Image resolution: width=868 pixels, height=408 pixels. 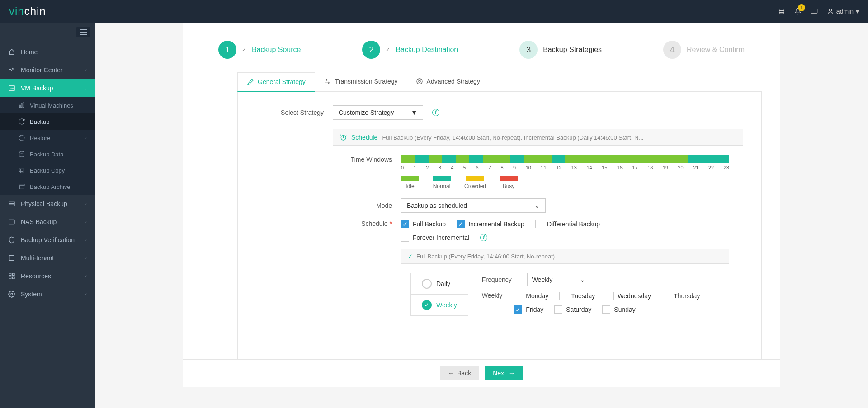 What do you see at coordinates (561, 50) in the screenshot?
I see `step-backup-strategies: 3 Backup Strategies` at bounding box center [561, 50].